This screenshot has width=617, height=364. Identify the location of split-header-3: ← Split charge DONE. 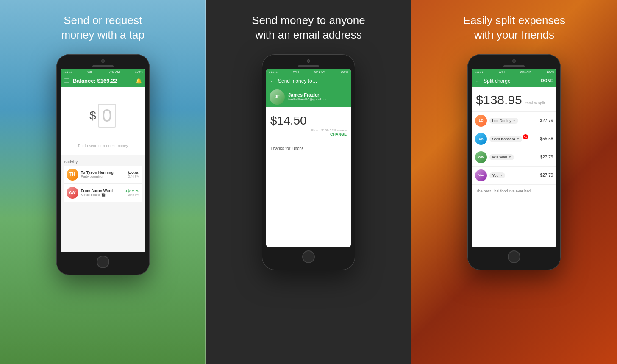
(514, 81).